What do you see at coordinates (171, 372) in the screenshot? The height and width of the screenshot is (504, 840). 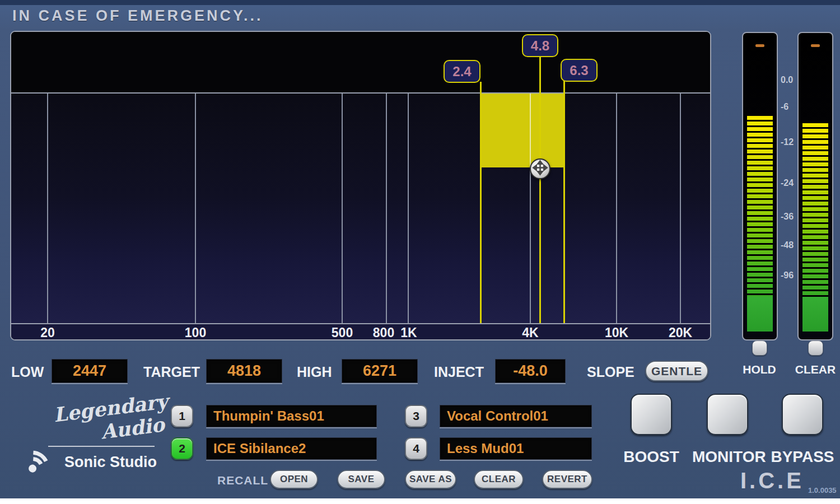 I see `target-label: TARGET` at bounding box center [171, 372].